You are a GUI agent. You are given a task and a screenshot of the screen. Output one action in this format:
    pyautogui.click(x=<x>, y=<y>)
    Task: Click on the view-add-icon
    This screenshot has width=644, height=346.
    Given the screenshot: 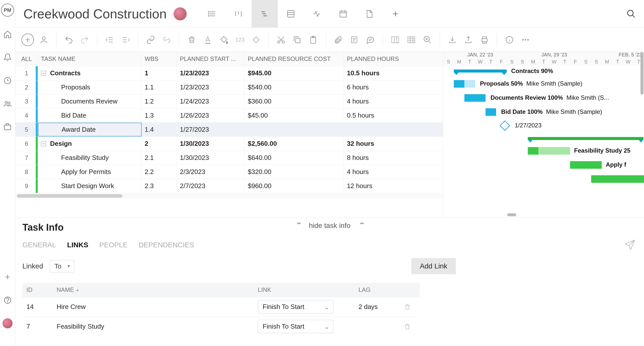 What is the action you would take?
    pyautogui.click(x=395, y=14)
    